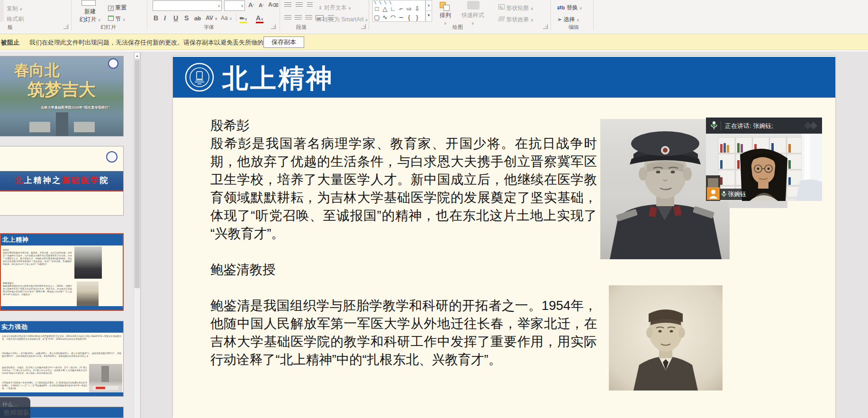  What do you see at coordinates (301, 27) in the screenshot?
I see `paragraph-group-label: 段落` at bounding box center [301, 27].